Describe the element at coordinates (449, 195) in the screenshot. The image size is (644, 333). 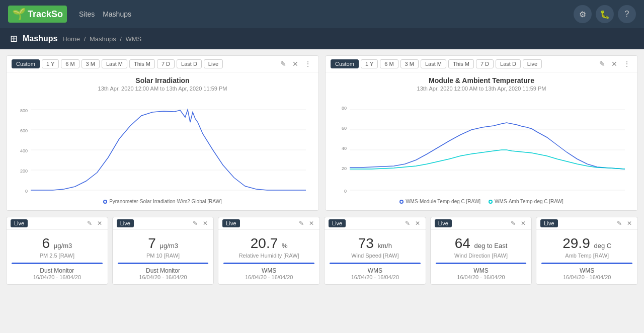
I see `svg-text: 09:08` at that location.